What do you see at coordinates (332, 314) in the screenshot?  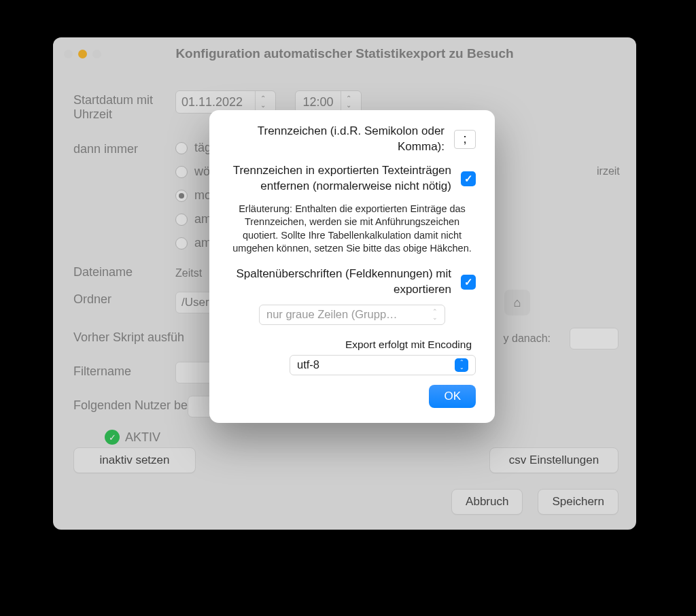 I see `row-filter-value: nur graue Zeilen (Grupp…` at bounding box center [332, 314].